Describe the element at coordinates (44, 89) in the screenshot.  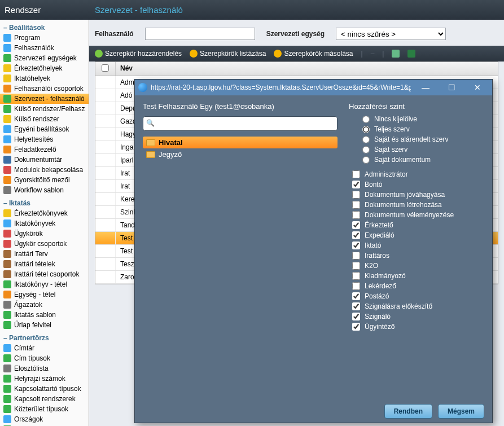
I see `sidebar-item: Felhasználói csoportok` at that location.